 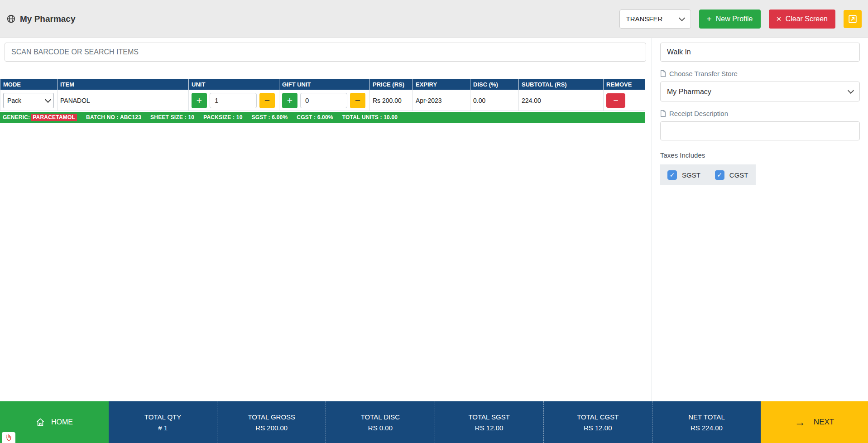 I want to click on total-qty-label: TOTAL QTY, so click(x=163, y=417).